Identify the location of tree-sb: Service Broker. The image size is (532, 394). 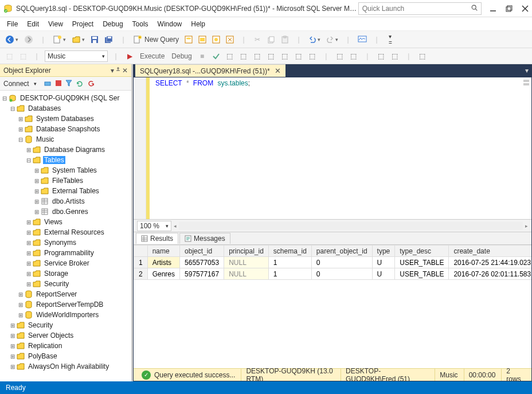
(66, 263).